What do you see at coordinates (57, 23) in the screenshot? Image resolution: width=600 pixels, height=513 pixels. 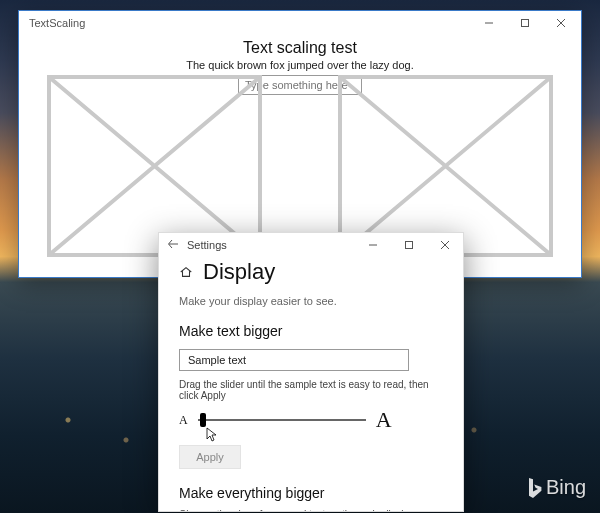 I see `text-scaling-title: TextScaling` at bounding box center [57, 23].